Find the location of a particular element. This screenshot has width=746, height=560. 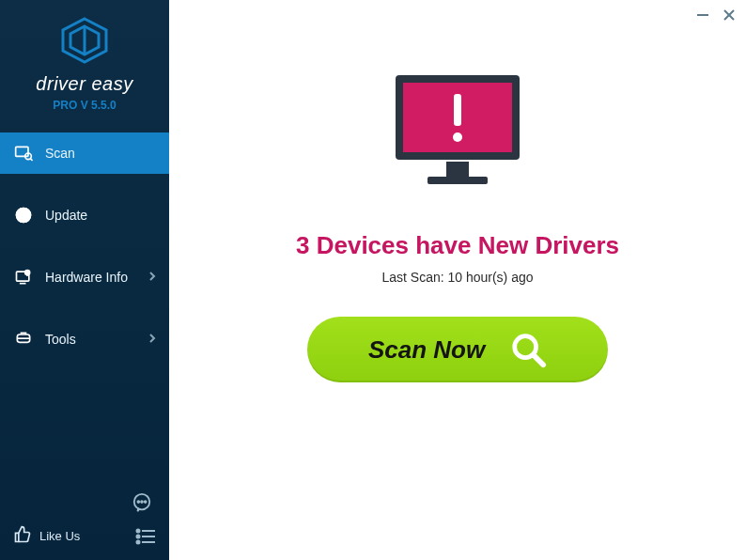

nav-label: Tools is located at coordinates (97, 339).